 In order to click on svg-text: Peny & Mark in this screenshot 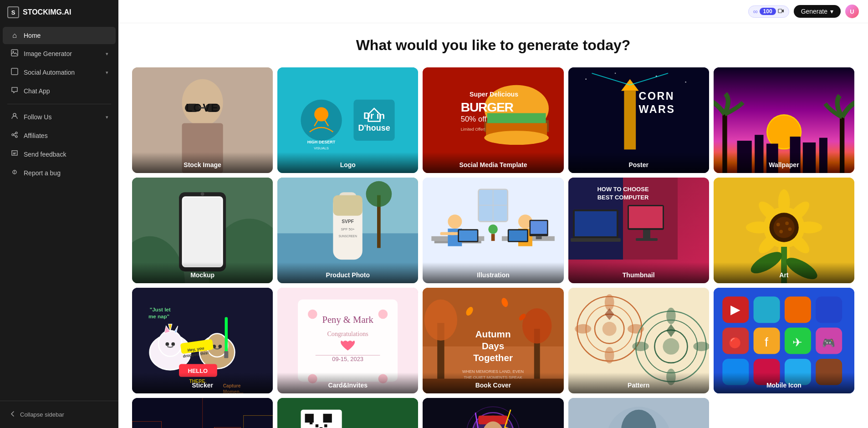, I will do `click(348, 320)`.